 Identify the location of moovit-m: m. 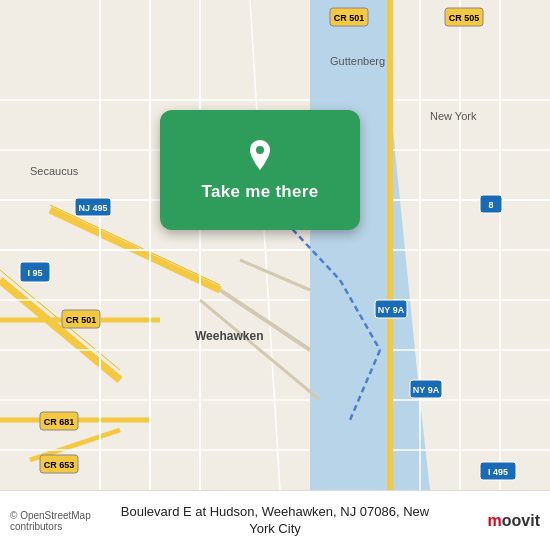
(495, 520).